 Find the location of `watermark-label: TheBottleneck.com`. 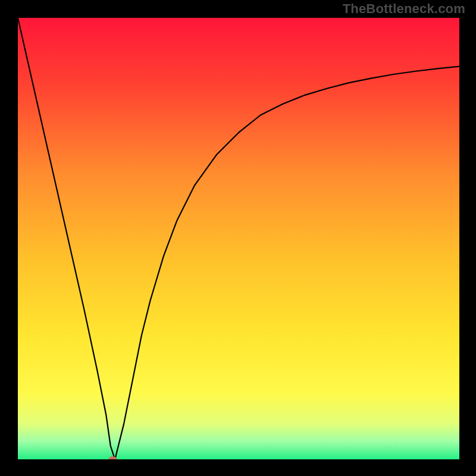

watermark-label: TheBottleneck.com is located at coordinates (404, 9).